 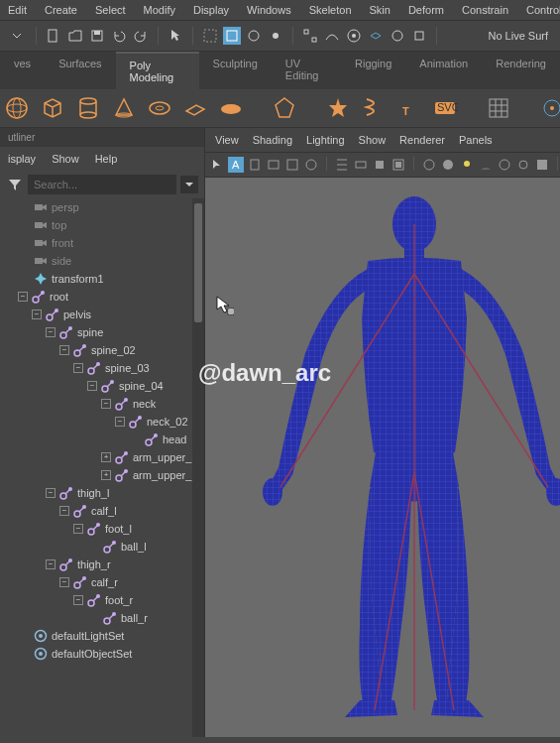 What do you see at coordinates (124, 108) in the screenshot?
I see `poly-cone-icon` at bounding box center [124, 108].